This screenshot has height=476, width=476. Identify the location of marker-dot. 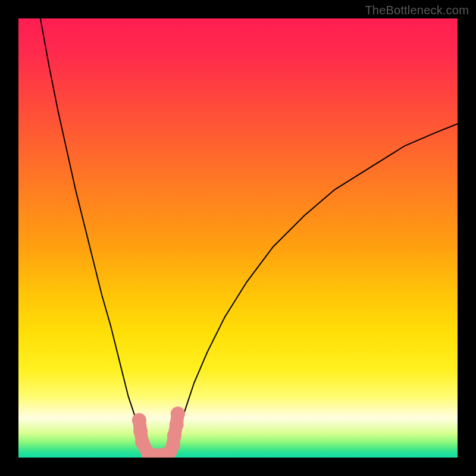
(178, 414).